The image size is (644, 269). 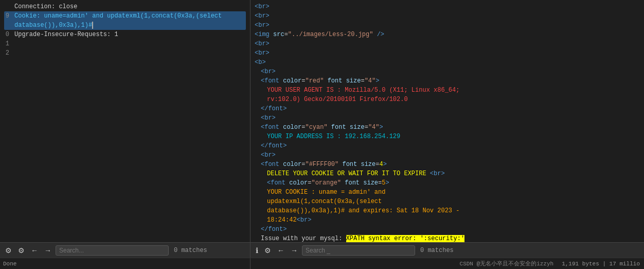 I want to click on arrow-left-button: ←, so click(x=34, y=250).